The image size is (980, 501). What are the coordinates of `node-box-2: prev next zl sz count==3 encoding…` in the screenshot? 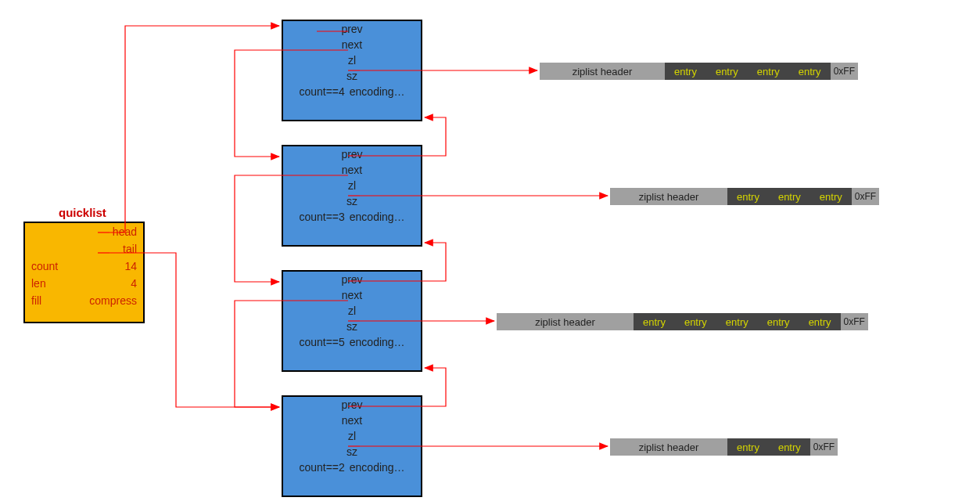 It's located at (352, 196).